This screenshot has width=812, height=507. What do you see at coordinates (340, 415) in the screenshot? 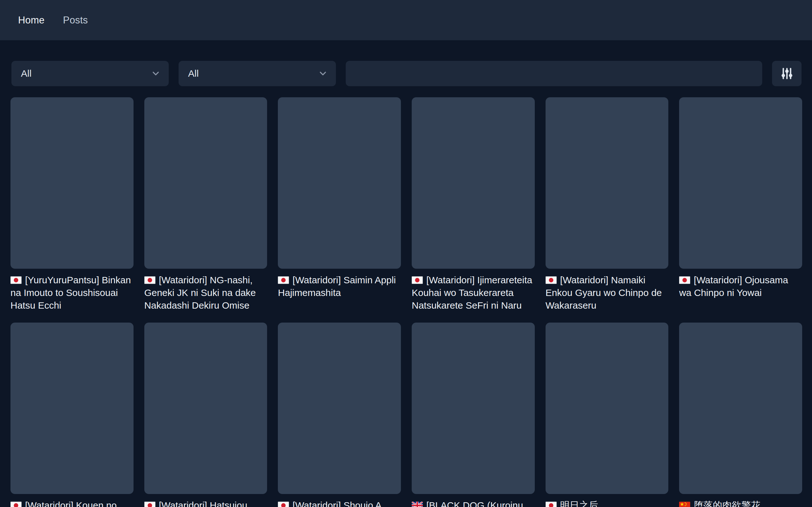
I see `post-card: [Wataridori] Shoujo A` at bounding box center [340, 415].